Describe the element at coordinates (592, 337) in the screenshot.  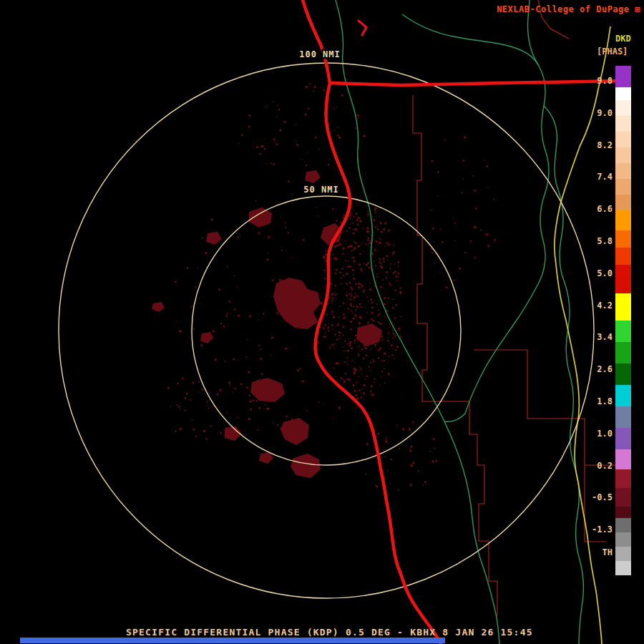
I see `colorbar-tick: 3.4` at that location.